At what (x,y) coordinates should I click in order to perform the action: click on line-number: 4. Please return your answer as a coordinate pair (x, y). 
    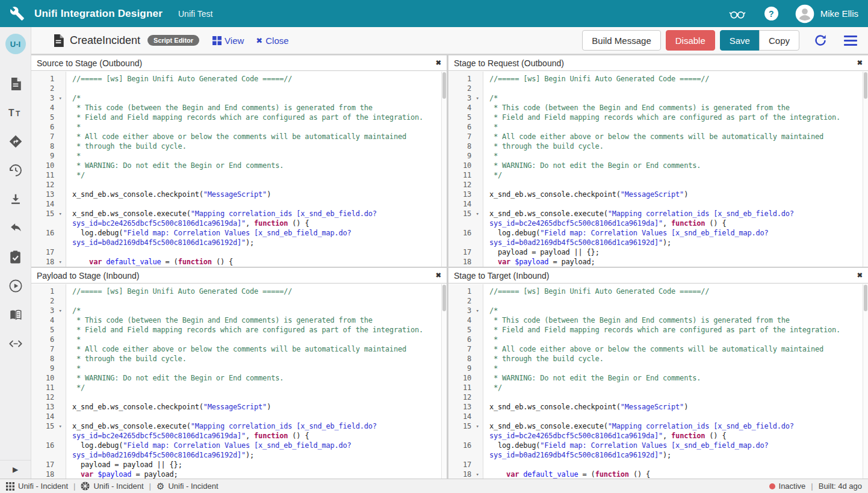
    Looking at the image, I should click on (43, 108).